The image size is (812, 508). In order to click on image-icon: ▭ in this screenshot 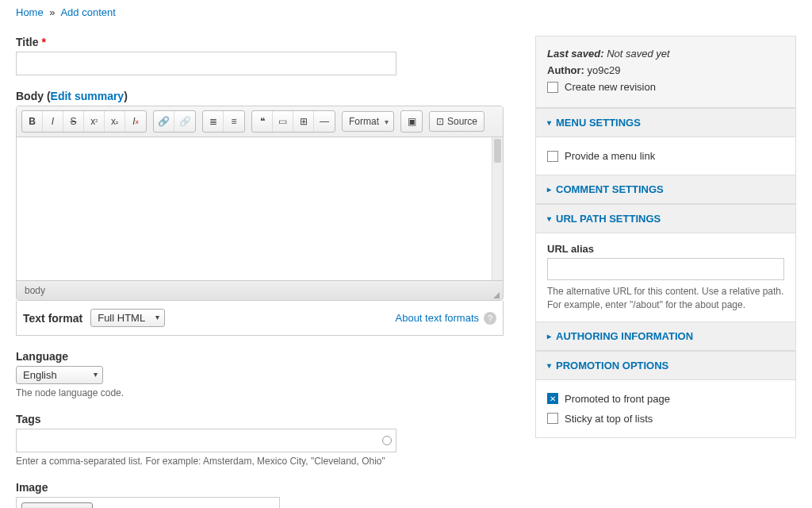, I will do `click(283, 121)`.